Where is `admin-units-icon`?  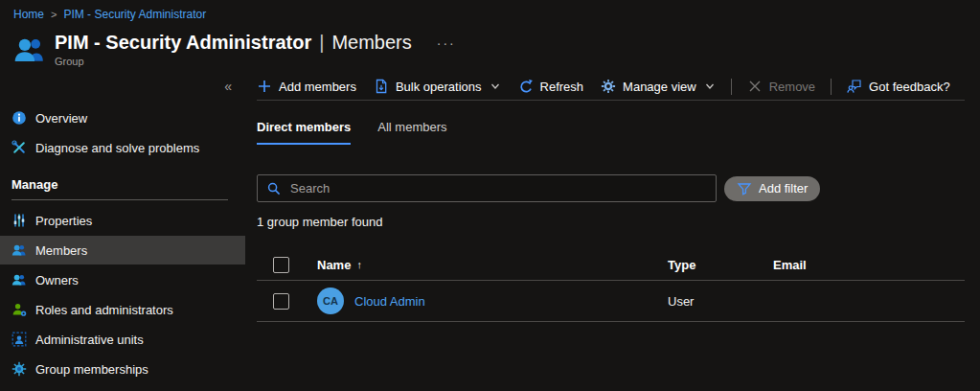
admin-units-icon is located at coordinates (19, 339).